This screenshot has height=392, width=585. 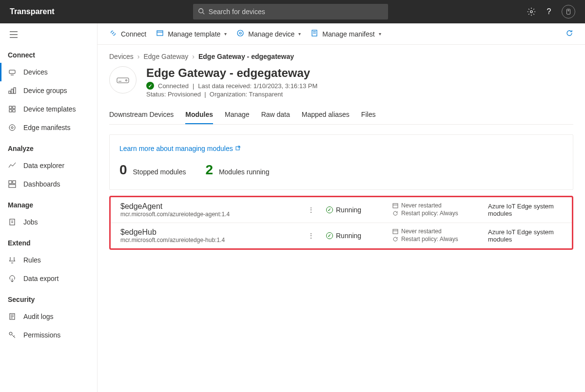 What do you see at coordinates (232, 73) in the screenshot?
I see `page-title: Edge Gateway - edgegateway` at bounding box center [232, 73].